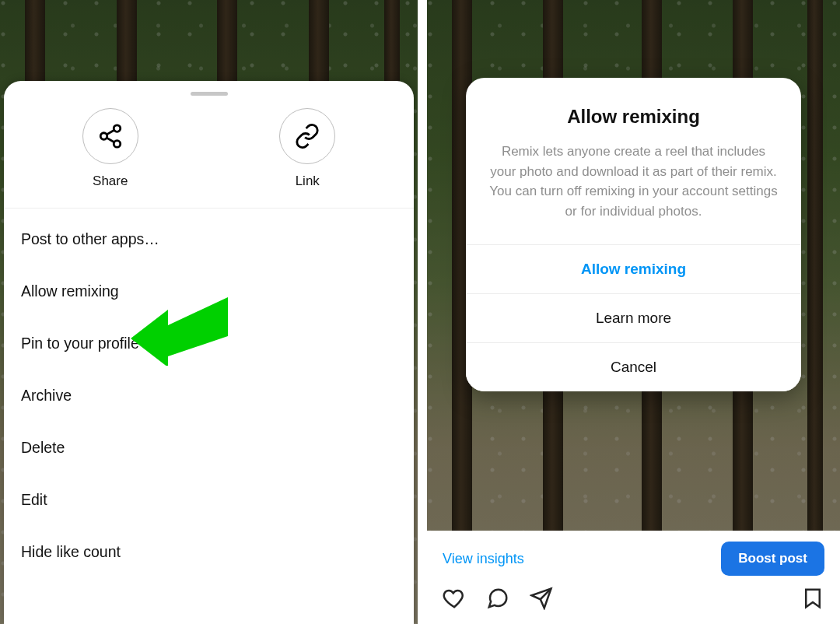  Describe the element at coordinates (208, 448) in the screenshot. I see `menu-item-delete: Delete` at that location.